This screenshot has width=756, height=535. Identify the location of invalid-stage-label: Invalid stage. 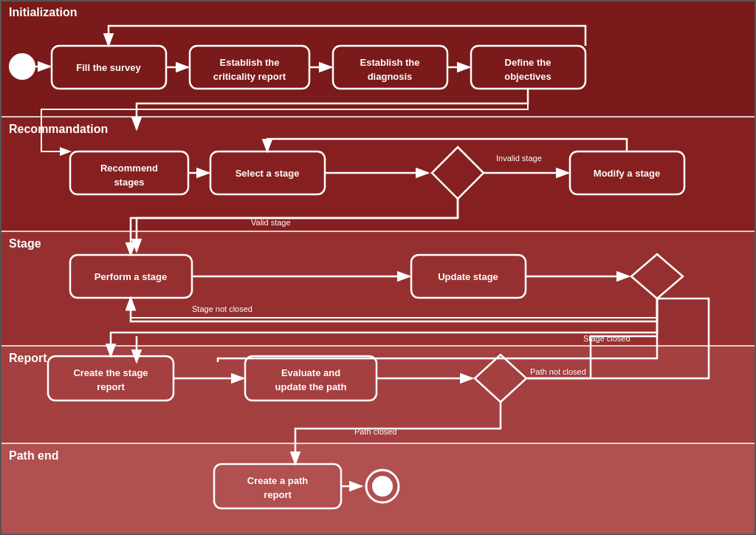
(519, 158).